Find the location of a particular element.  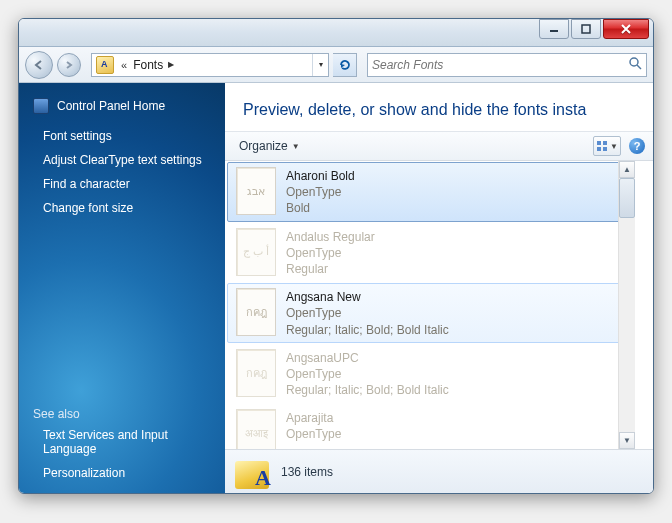

forward-button is located at coordinates (69, 65).